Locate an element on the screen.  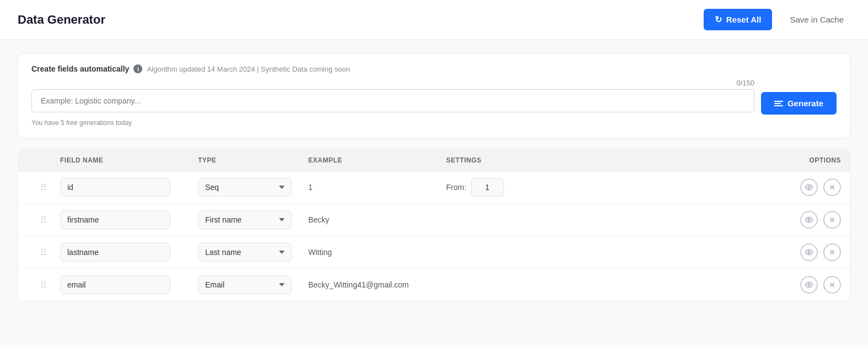
generate-input is located at coordinates (393, 101).